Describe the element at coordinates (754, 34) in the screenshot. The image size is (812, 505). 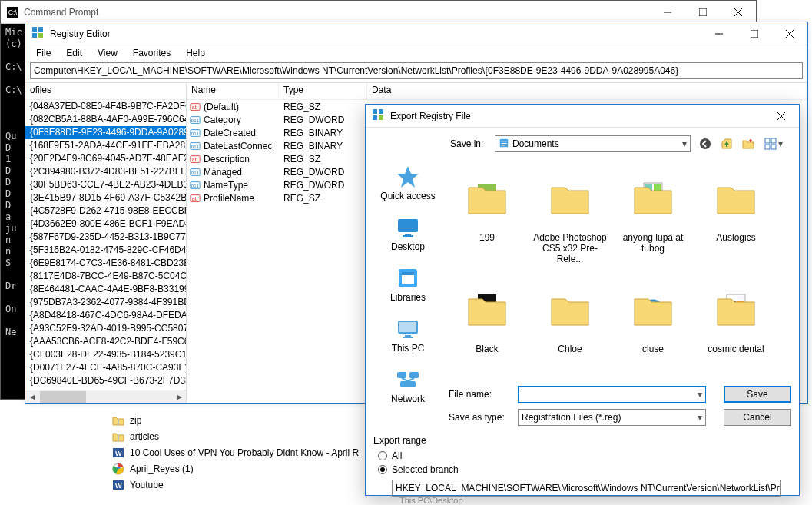
I see `regedit-maximize-button` at that location.